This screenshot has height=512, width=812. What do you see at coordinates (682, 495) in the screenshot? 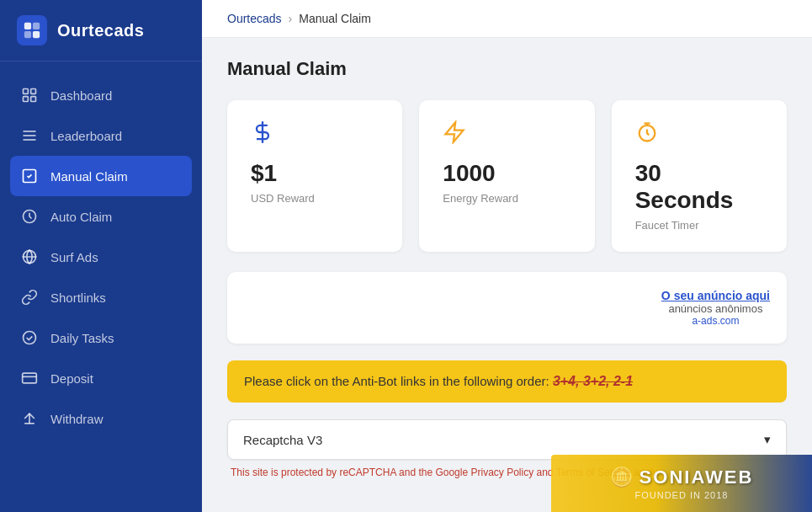
I see `watermark-year: FOUNDED IN 2018` at bounding box center [682, 495].